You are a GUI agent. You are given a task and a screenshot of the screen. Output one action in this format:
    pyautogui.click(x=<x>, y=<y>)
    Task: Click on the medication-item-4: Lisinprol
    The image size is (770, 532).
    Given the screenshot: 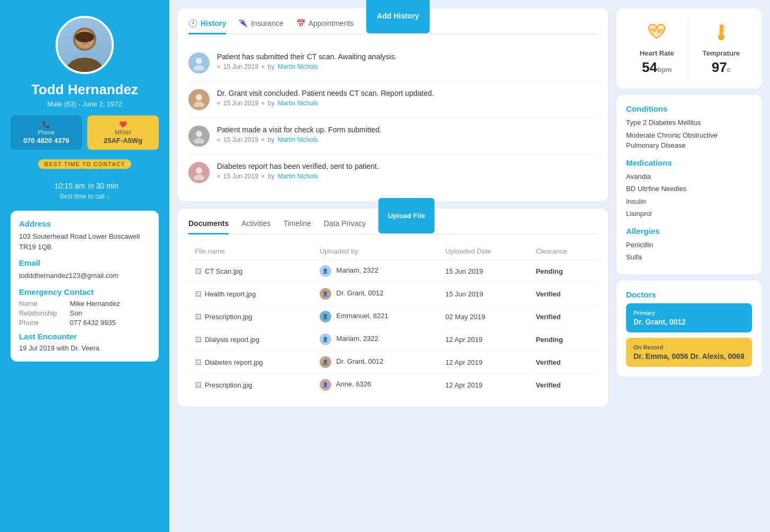 What is the action you would take?
    pyautogui.click(x=689, y=214)
    